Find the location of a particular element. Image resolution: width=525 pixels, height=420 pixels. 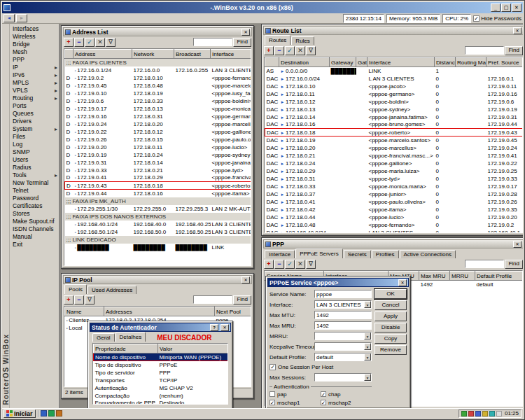

table-row: DAC172.18.0.37<pppoe-junior>0172.19.0.28 is located at coordinates (395, 195).